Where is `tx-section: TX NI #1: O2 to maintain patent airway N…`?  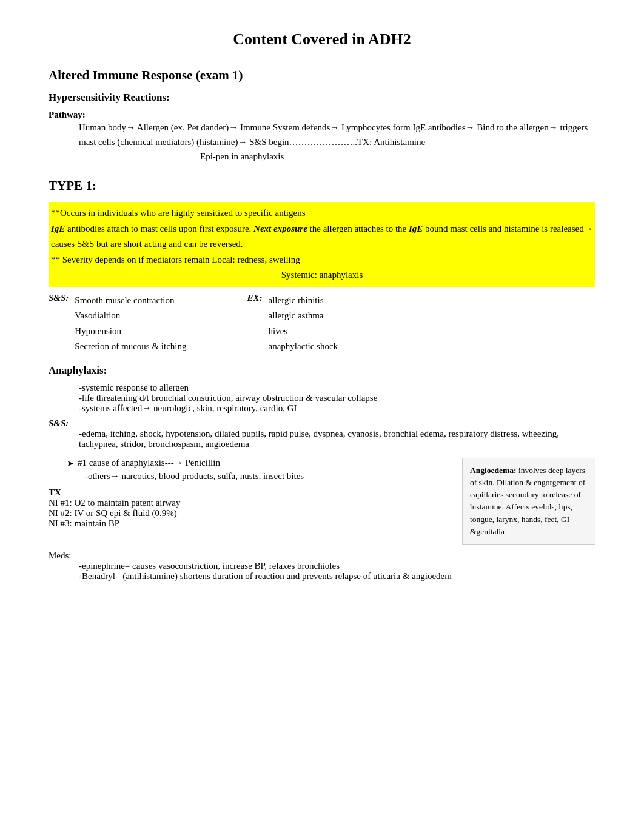
tx-section: TX NI #1: O2 to maintain patent airway N… is located at coordinates (248, 508).